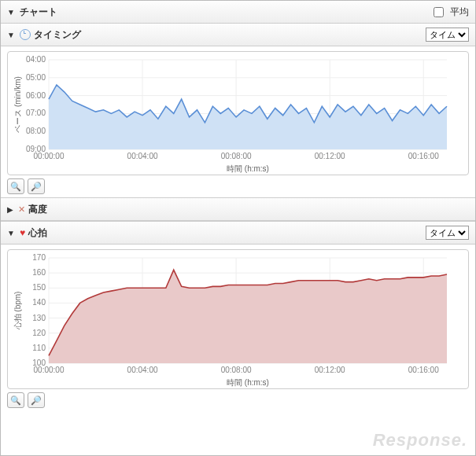  What do you see at coordinates (39, 272) in the screenshot?
I see `svg-text: 160` at bounding box center [39, 272].